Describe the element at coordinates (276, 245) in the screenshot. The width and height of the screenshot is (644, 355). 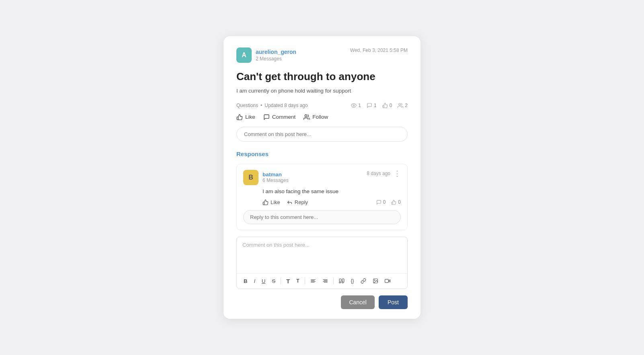
I see `editor-placeholder: Comment on this post here...` at that location.